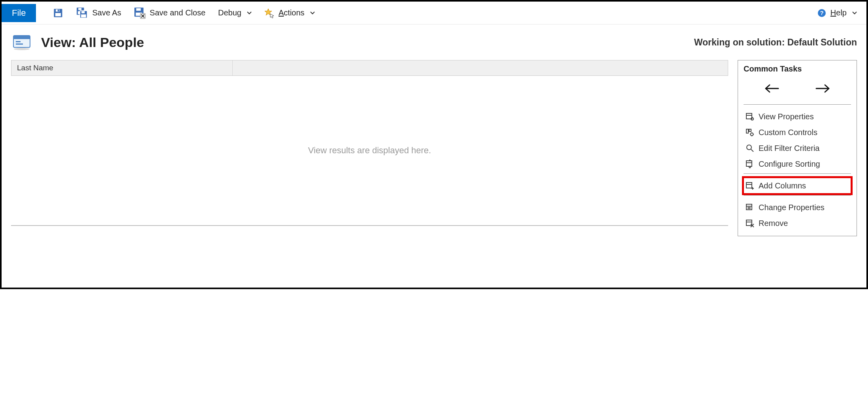 The width and height of the screenshot is (868, 412). I want to click on working-on-solution: Working on solution: Default Solution, so click(776, 43).